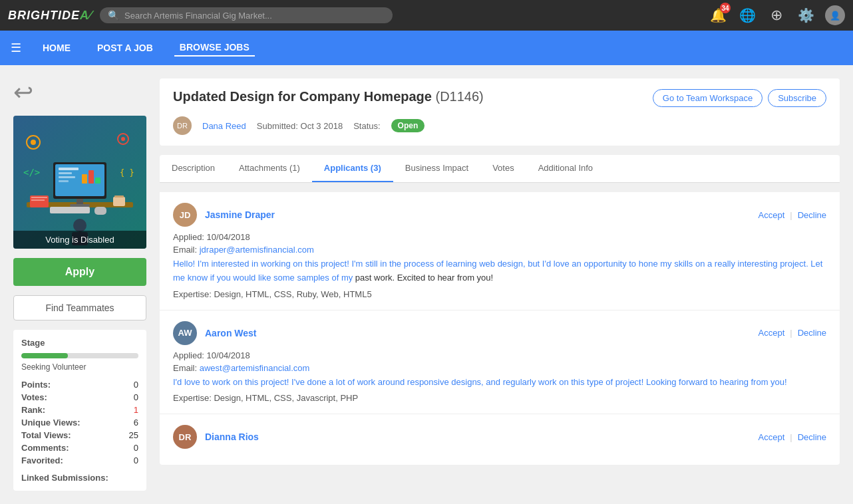 Image resolution: width=853 pixels, height=504 pixels. What do you see at coordinates (812, 332) in the screenshot?
I see `applicant-2-decline: Decline` at bounding box center [812, 332].